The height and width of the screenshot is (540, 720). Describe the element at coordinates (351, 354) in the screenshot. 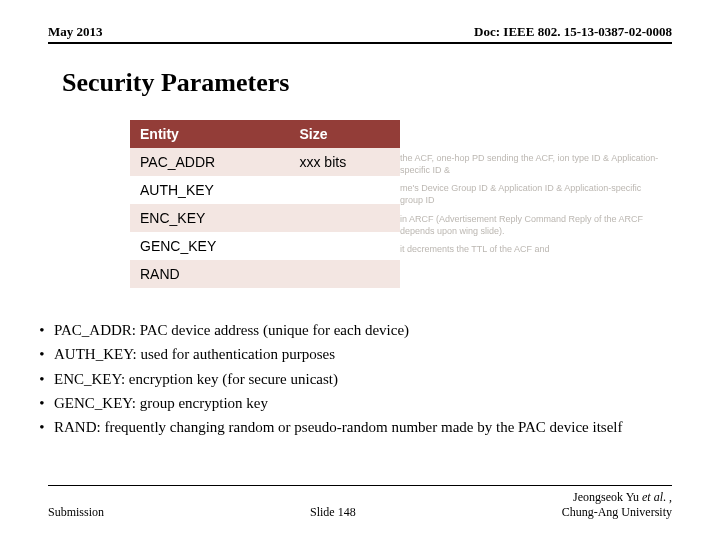

I see `list-item: •AUTH_KEY: used for authentication purpo…` at that location.